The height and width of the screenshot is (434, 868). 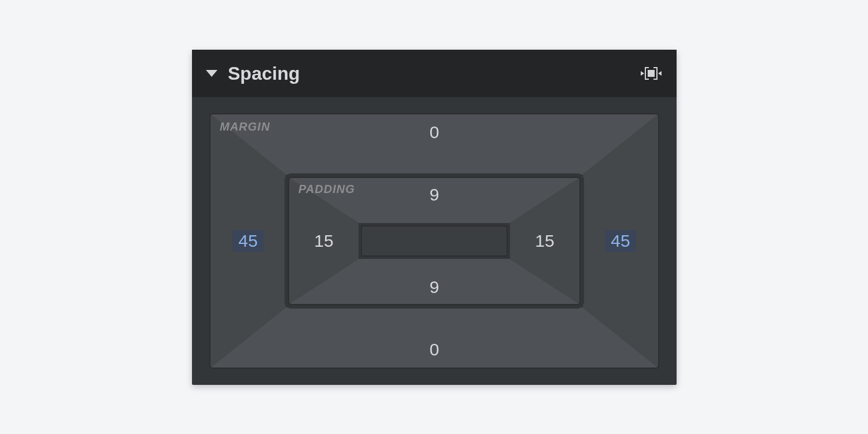 What do you see at coordinates (324, 241) in the screenshot?
I see `padding-left-input: 15` at bounding box center [324, 241].